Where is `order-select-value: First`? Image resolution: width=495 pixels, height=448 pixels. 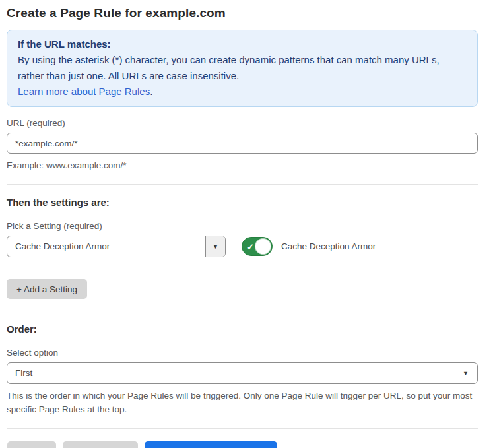 order-select-value: First is located at coordinates (242, 373).